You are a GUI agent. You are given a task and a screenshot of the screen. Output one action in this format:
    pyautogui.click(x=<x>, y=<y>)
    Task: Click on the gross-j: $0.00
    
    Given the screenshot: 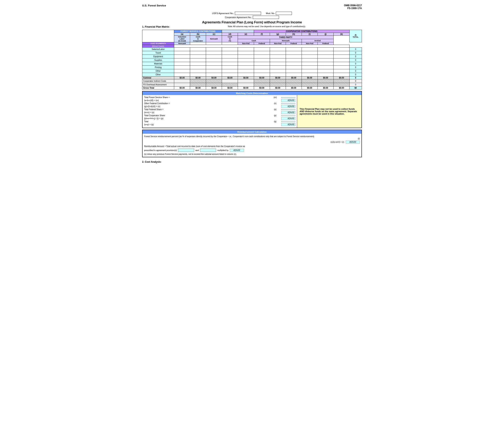 What is the action you would take?
    pyautogui.click(x=326, y=88)
    